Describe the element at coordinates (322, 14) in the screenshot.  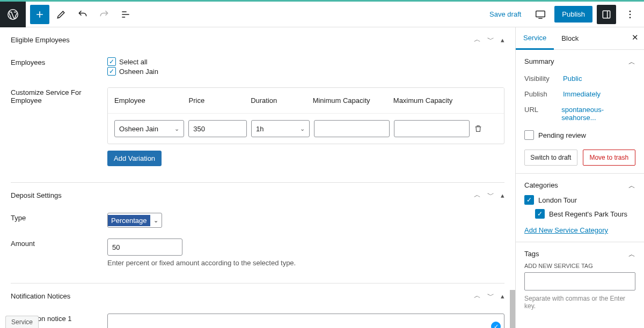
I see `editor-topbar: Save draft Publish` at that location.